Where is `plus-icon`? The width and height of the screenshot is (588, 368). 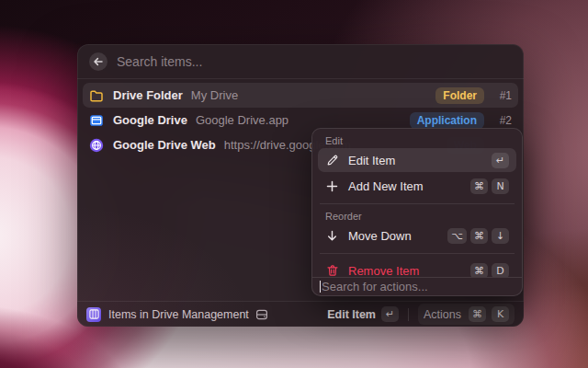
plus-icon is located at coordinates (333, 186).